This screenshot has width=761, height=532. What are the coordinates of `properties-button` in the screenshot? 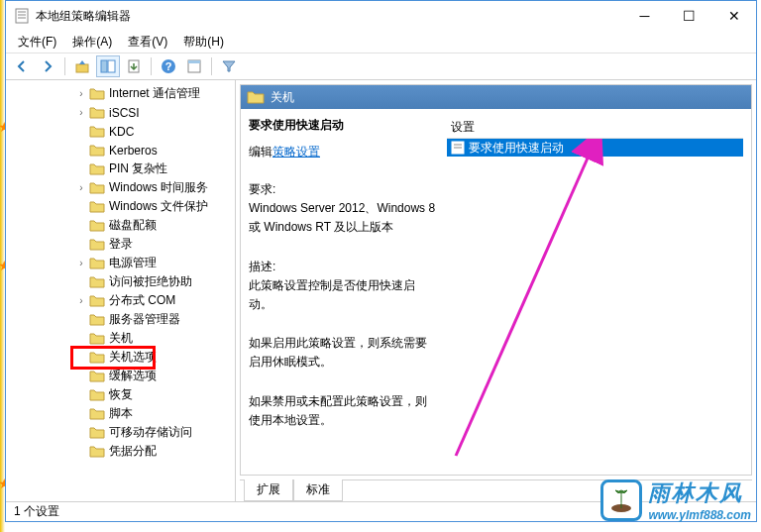 It's located at (194, 66).